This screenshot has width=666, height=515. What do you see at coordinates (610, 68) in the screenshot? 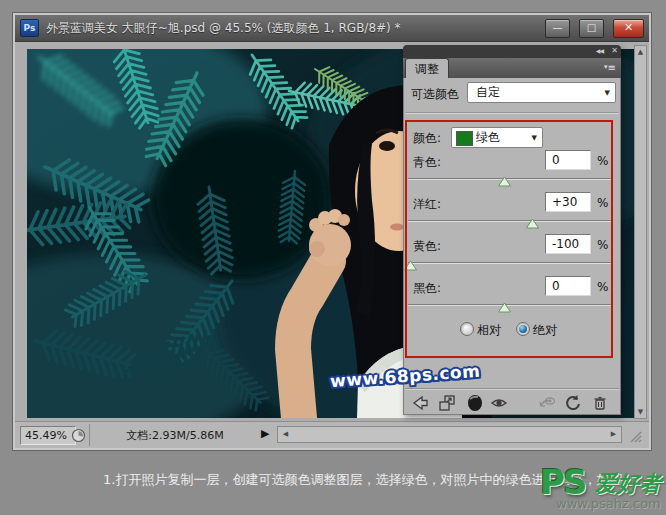
I see `panel-menu-icon: ▾≡` at bounding box center [610, 68].